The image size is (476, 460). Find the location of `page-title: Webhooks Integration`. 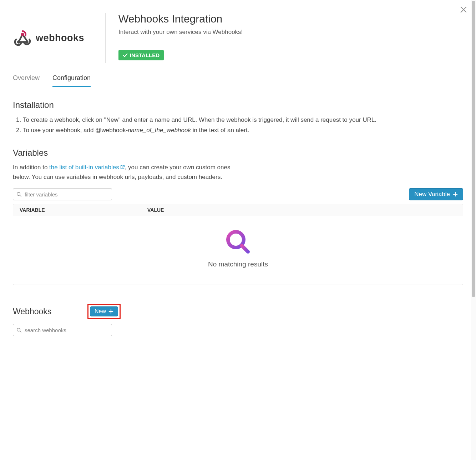

page-title: Webhooks Integration is located at coordinates (291, 19).